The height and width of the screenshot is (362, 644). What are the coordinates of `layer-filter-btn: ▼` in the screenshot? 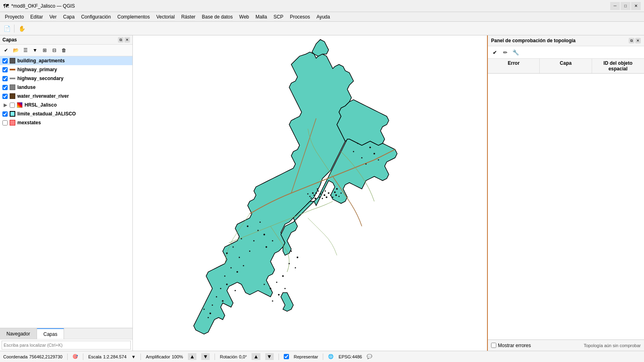 It's located at (35, 50).